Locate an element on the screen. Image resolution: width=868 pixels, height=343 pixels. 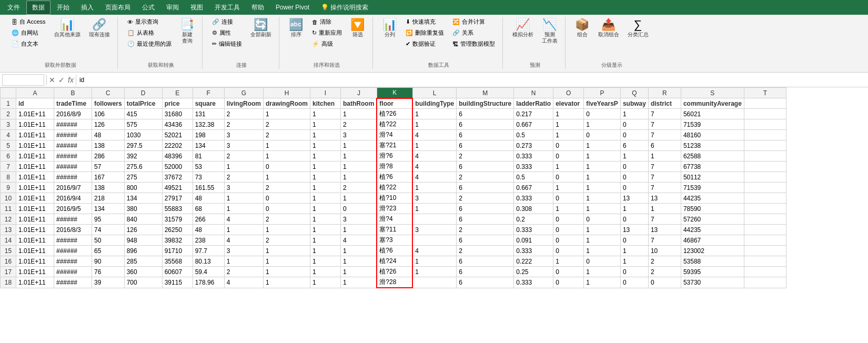
data-cell: 840 is located at coordinates (143, 219).